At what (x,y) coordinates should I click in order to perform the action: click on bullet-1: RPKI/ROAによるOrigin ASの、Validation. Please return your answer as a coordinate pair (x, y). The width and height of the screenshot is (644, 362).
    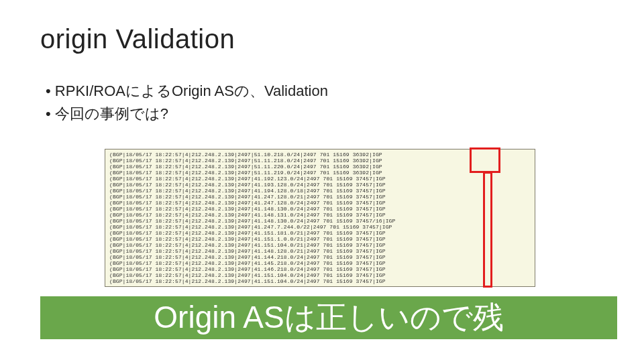
    Looking at the image, I should click on (325, 91).